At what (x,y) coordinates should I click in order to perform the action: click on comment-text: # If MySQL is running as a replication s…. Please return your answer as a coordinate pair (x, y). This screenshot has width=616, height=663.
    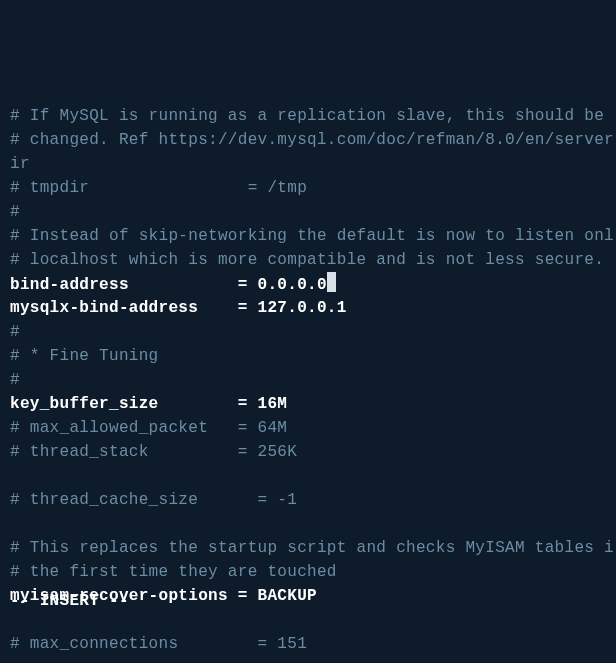
    Looking at the image, I should click on (312, 116).